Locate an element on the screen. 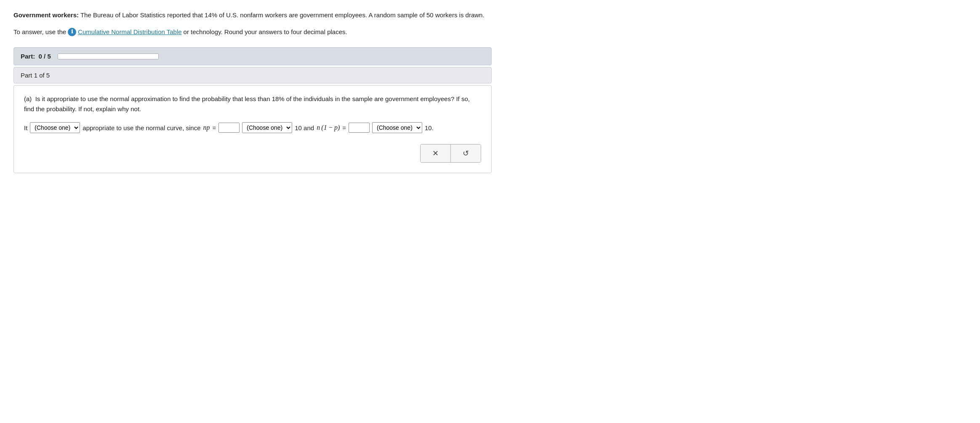 Image resolution: width=980 pixels, height=423 pixels. part-subheader: Part 1 of 5 is located at coordinates (253, 75).